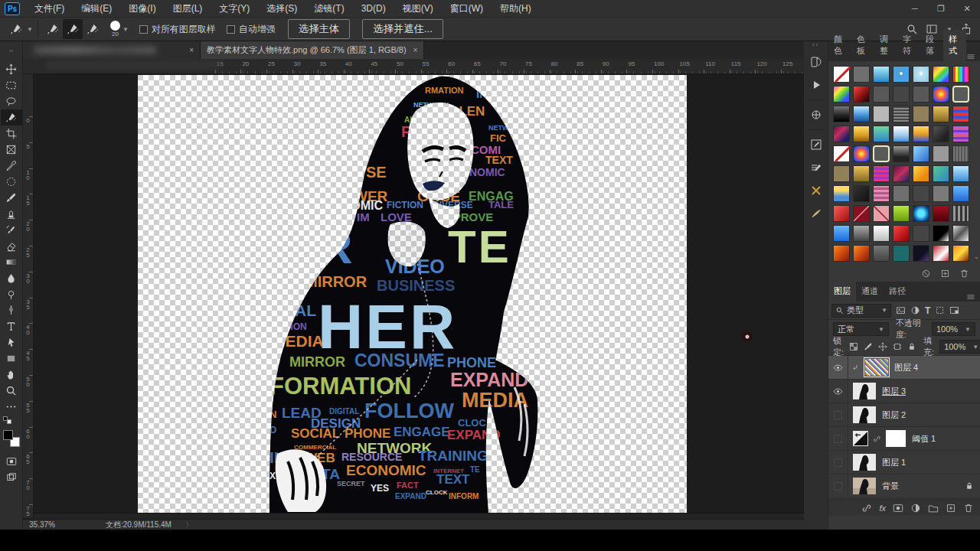  I want to click on panel-tab-颜色: 颜色, so click(840, 46).